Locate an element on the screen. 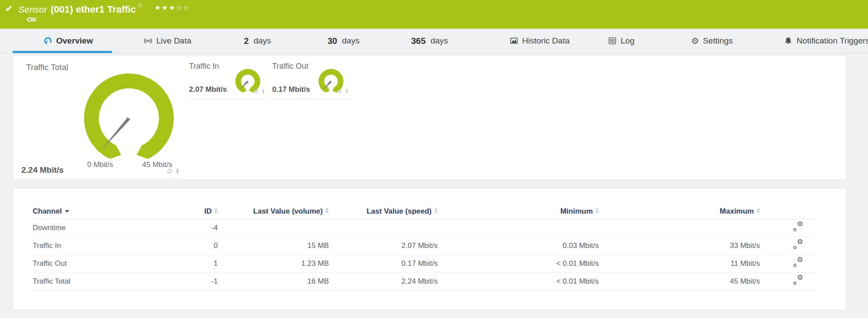 This screenshot has height=318, width=868. cell-id: 0 is located at coordinates (198, 245).